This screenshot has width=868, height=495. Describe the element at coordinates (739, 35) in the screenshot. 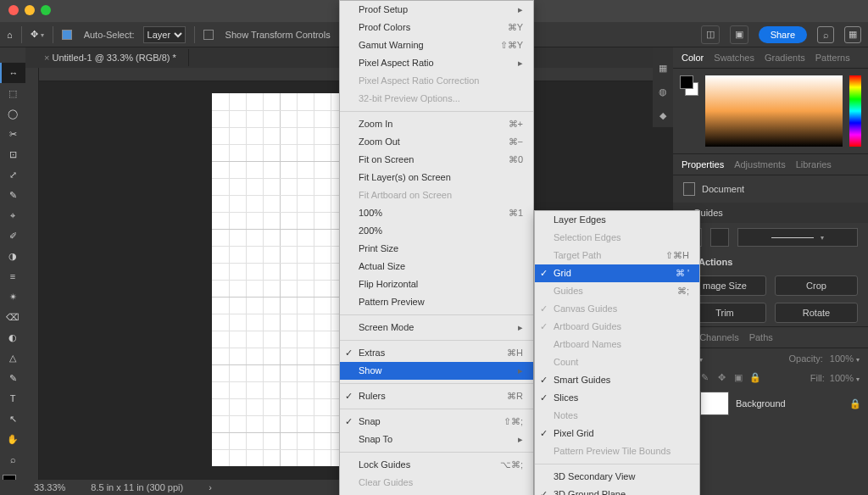

I see `mask-icon: ▣` at that location.